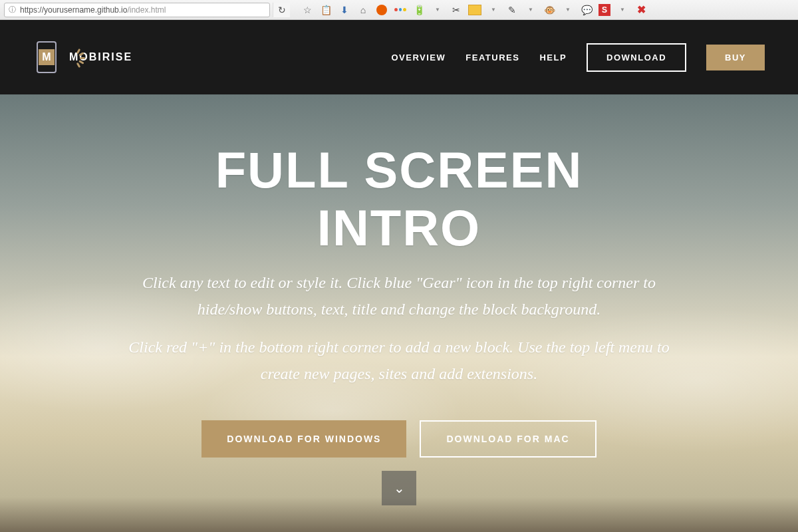 Image resolution: width=798 pixels, height=532 pixels. Describe the element at coordinates (307, 10) in the screenshot. I see `bookmark-star-icon: ☆` at that location.